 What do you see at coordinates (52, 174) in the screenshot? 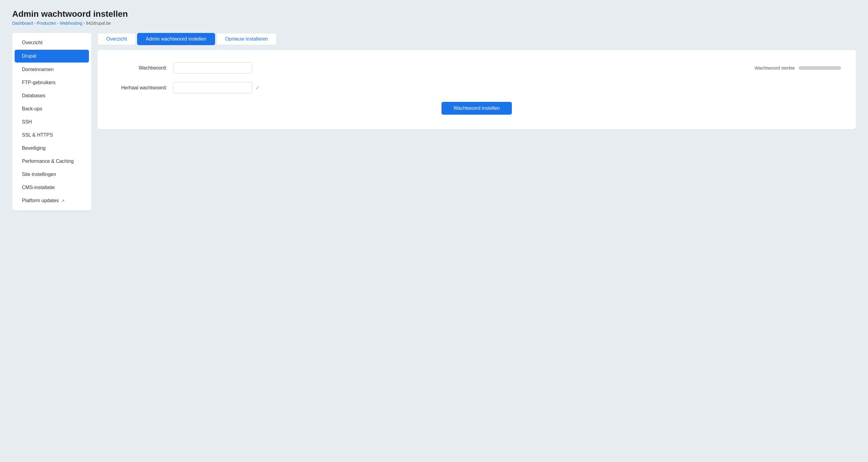
I see `sidebar-item-10: Site instellingen` at bounding box center [52, 174].